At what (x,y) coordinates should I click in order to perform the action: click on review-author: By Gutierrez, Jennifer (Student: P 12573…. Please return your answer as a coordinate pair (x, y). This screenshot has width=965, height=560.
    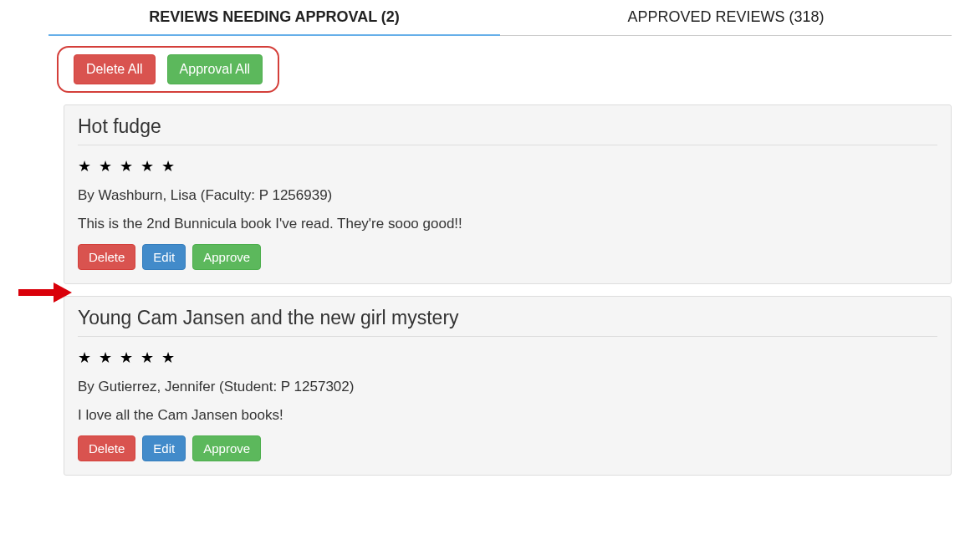
    Looking at the image, I should click on (508, 387).